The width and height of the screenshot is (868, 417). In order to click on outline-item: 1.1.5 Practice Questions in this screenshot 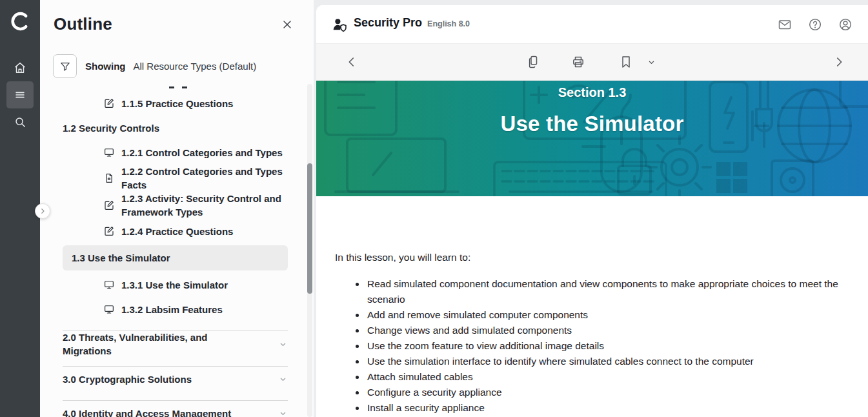, I will do `click(177, 103)`.